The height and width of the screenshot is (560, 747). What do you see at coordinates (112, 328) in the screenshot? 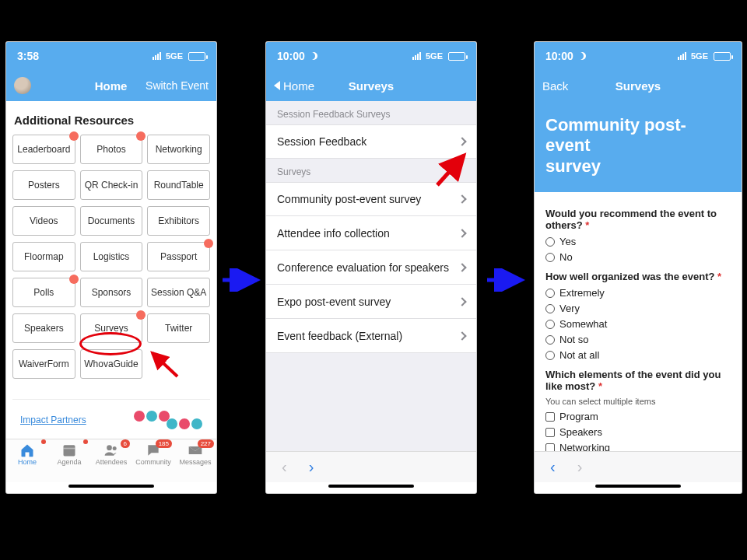
I see `tile-surveys: Surveys` at bounding box center [112, 328].